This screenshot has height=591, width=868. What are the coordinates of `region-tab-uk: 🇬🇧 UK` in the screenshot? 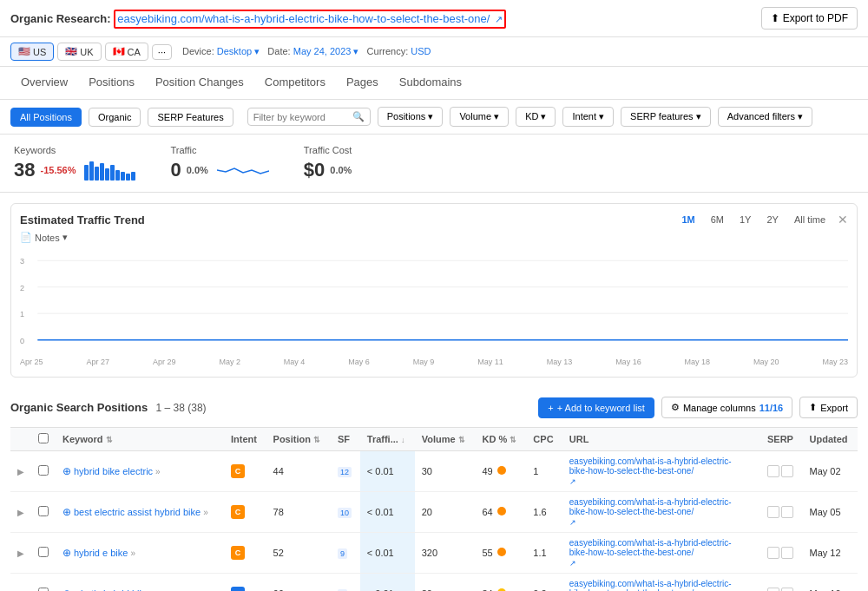 It's located at (79, 52).